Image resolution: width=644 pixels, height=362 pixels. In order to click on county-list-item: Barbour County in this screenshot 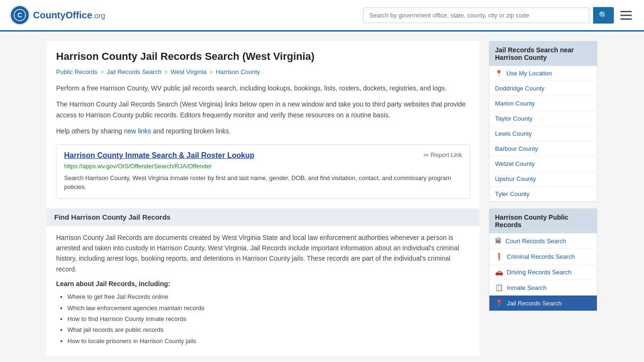, I will do `click(543, 149)`.